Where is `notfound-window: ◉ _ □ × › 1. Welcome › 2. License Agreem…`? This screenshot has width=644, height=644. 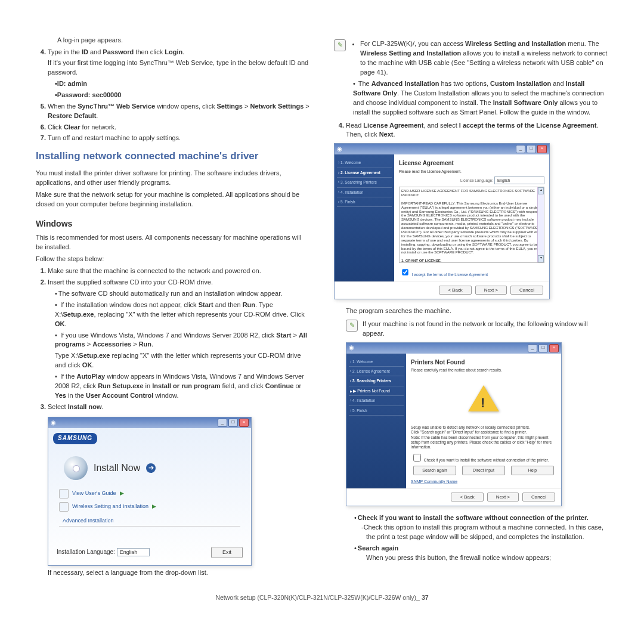
notfound-window: ◉ _ □ × › 1. Welcome › 2. License Agreem… is located at coordinates (454, 425).